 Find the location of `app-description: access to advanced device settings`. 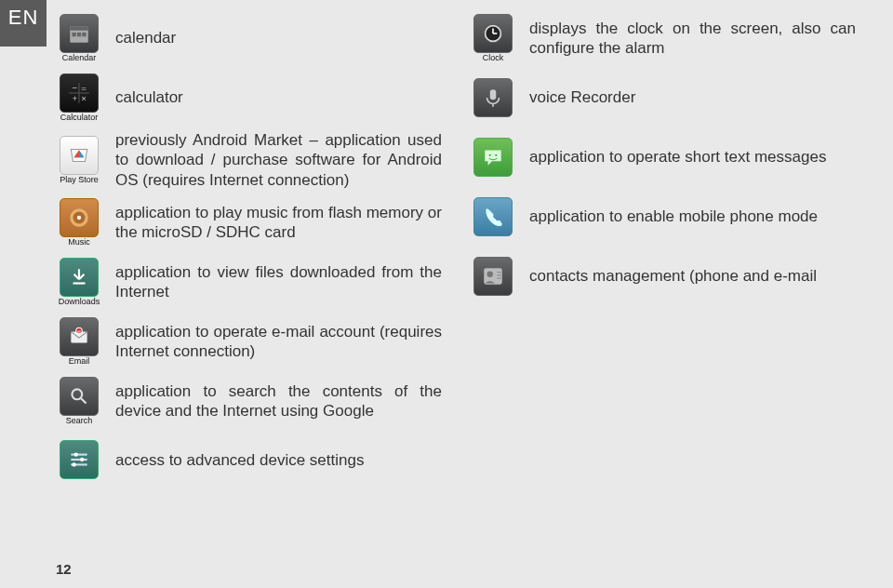

app-description: access to advanced device settings is located at coordinates (279, 460).